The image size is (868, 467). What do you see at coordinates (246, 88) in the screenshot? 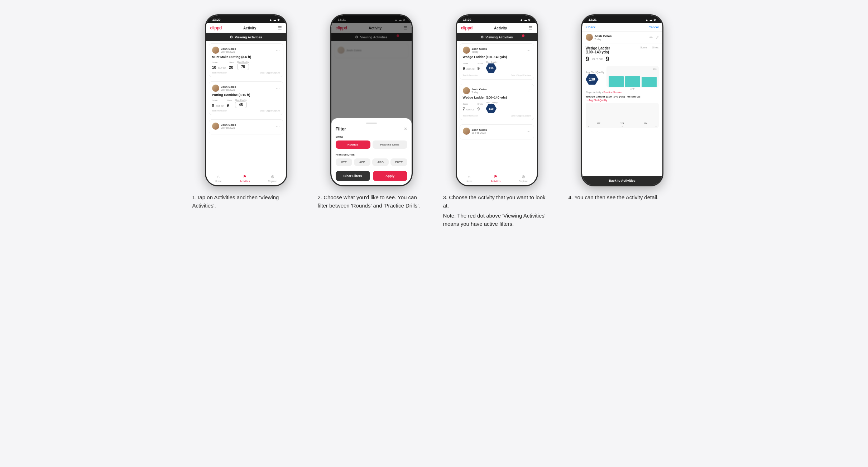
I see `card-header: Josh Coles 28 Feb 2023 ···` at bounding box center [246, 88].